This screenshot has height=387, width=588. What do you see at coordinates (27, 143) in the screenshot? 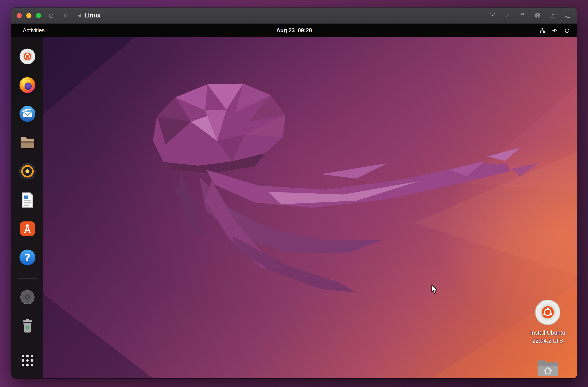
I see `dock-item-files` at bounding box center [27, 143].